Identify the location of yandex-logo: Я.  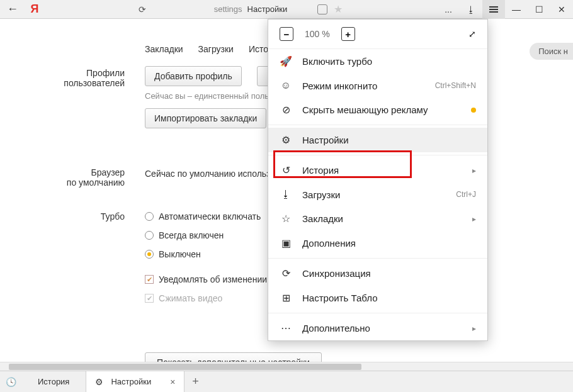
(35, 9).